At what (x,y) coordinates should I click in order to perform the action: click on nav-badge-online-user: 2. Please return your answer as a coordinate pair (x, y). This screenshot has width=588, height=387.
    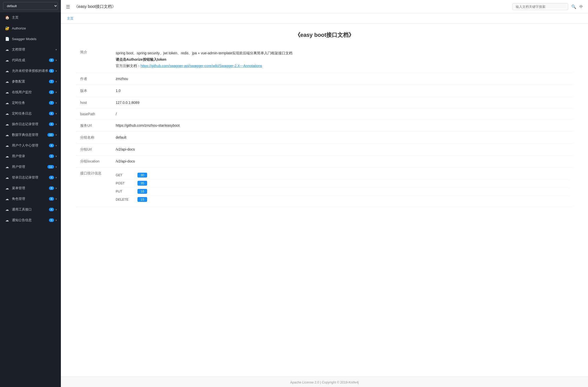
    Looking at the image, I should click on (51, 92).